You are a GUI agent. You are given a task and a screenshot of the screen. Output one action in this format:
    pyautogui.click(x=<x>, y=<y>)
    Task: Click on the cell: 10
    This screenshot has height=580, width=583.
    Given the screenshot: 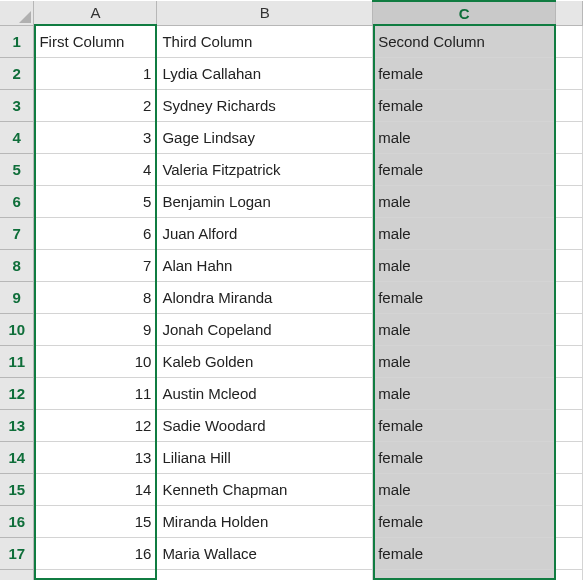 What is the action you would take?
    pyautogui.click(x=96, y=361)
    